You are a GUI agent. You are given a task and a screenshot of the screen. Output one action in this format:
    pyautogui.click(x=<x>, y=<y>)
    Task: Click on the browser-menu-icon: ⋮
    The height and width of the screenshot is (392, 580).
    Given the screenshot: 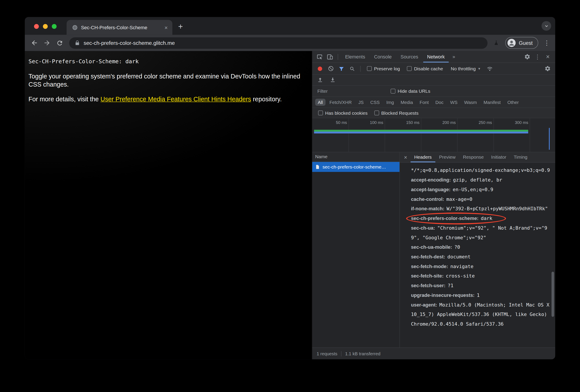 What is the action you would take?
    pyautogui.click(x=547, y=43)
    